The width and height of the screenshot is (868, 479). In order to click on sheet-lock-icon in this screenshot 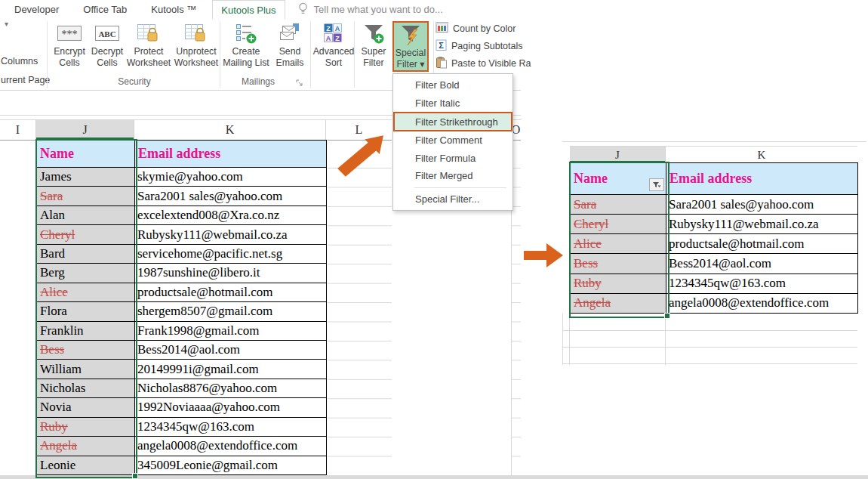, I will do `click(196, 33)`.